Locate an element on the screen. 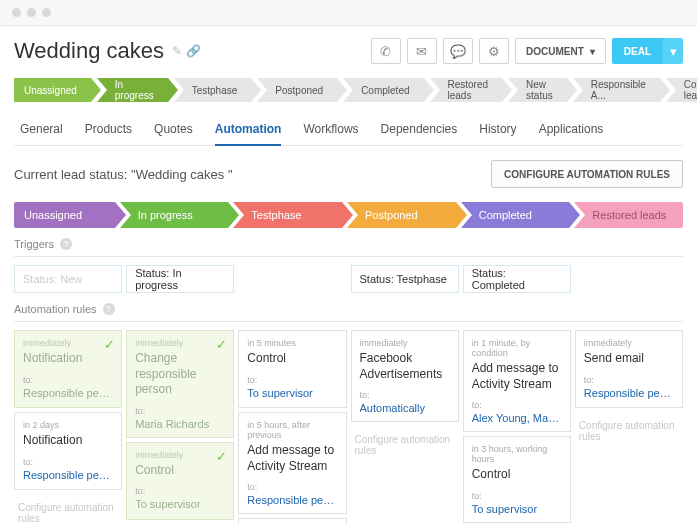 The height and width of the screenshot is (524, 697). trigger-box: Status: Testphase is located at coordinates (405, 279).